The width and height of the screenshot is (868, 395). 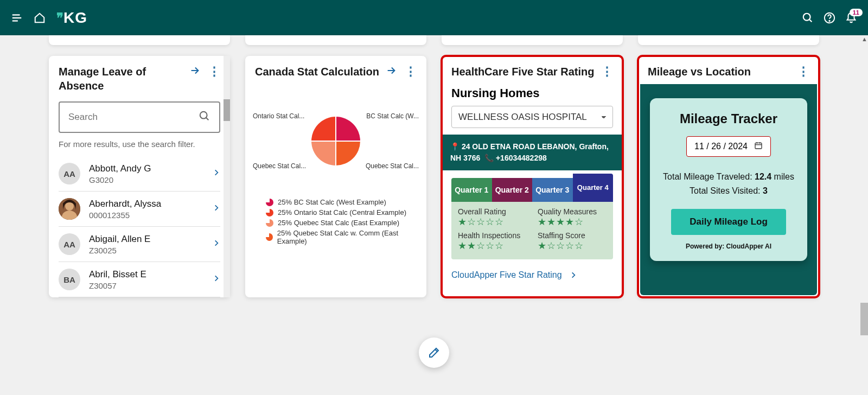 What do you see at coordinates (532, 117) in the screenshot?
I see `facility-select: WELLNESS OASIS HOSPITAL` at bounding box center [532, 117].